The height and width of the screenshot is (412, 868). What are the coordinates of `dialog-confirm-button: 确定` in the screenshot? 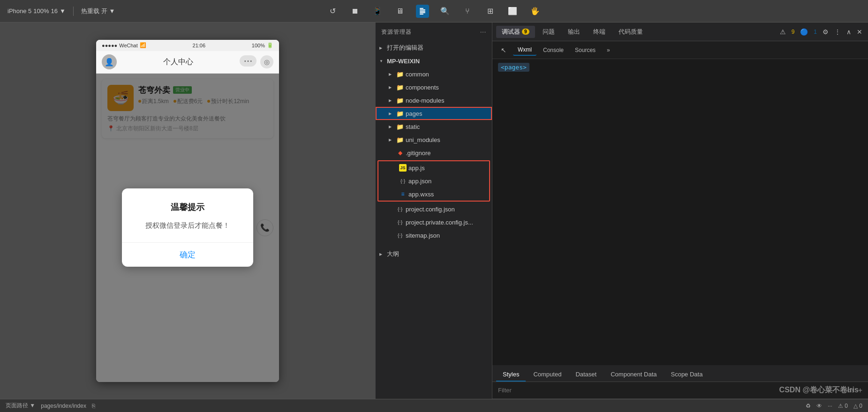 It's located at (188, 255).